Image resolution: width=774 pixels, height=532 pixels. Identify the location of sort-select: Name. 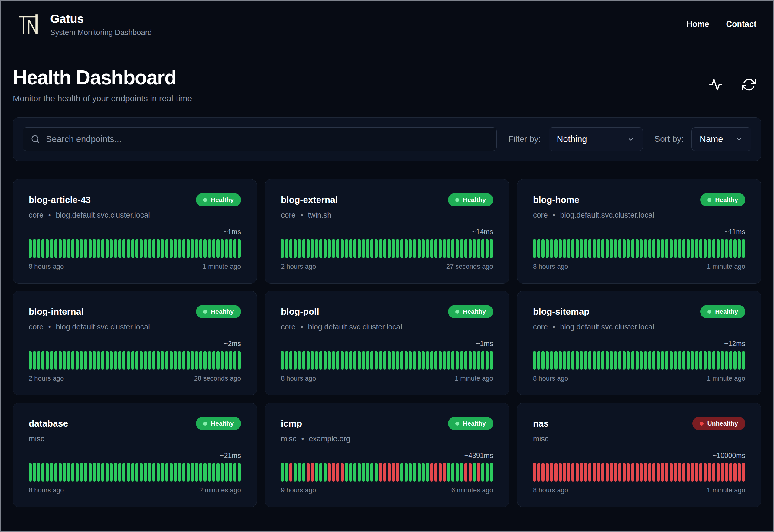
(721, 139).